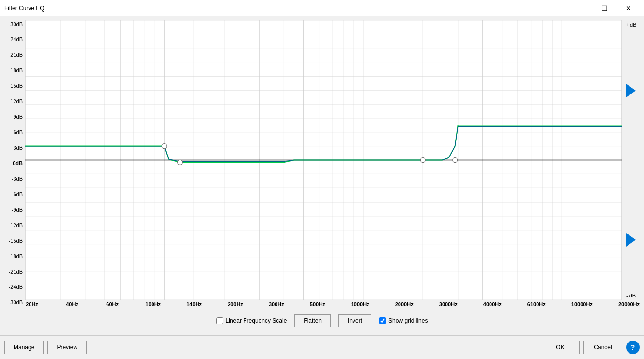 This screenshot has height=359, width=644. I want to click on show-grid-text: Show grid lines, so click(408, 321).